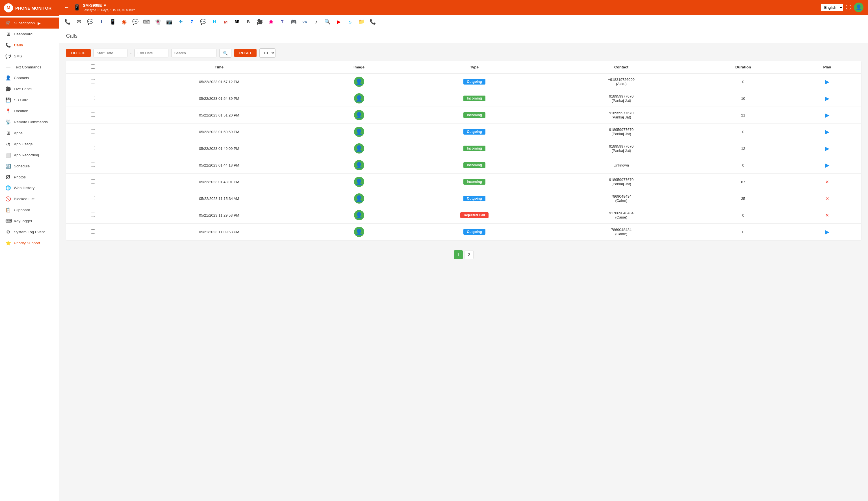 The image size is (868, 501). I want to click on whatsapp-toolbar-icon: 💬, so click(90, 22).